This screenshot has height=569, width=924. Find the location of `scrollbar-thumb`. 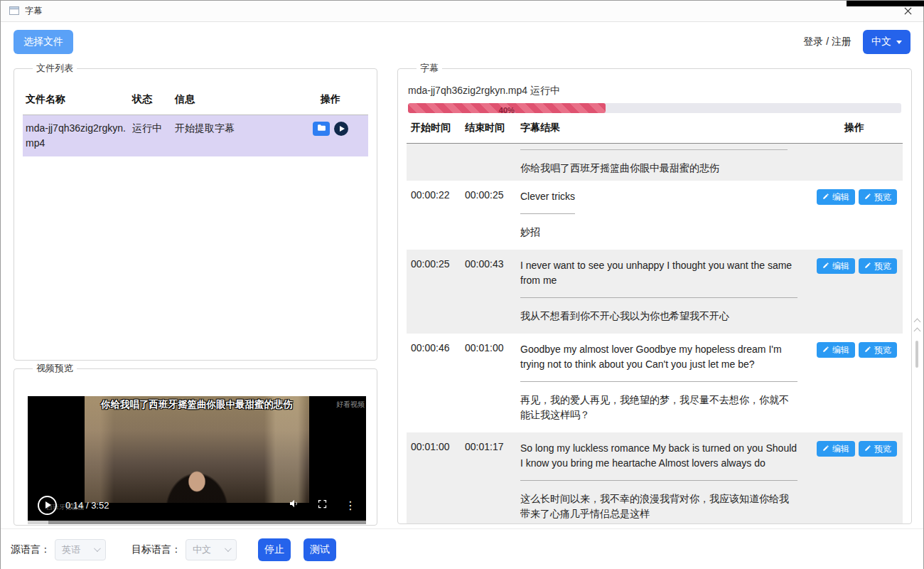

scrollbar-thumb is located at coordinates (917, 354).